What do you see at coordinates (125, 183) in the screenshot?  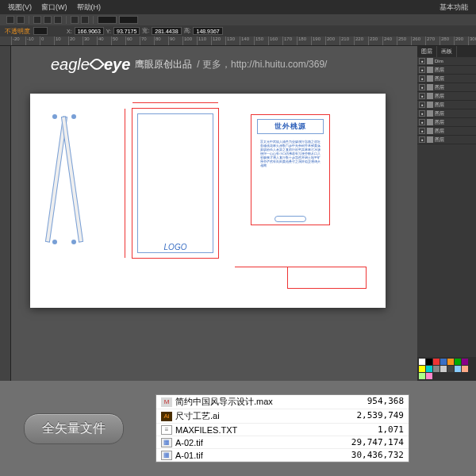 I see `dimension-line` at bounding box center [125, 183].